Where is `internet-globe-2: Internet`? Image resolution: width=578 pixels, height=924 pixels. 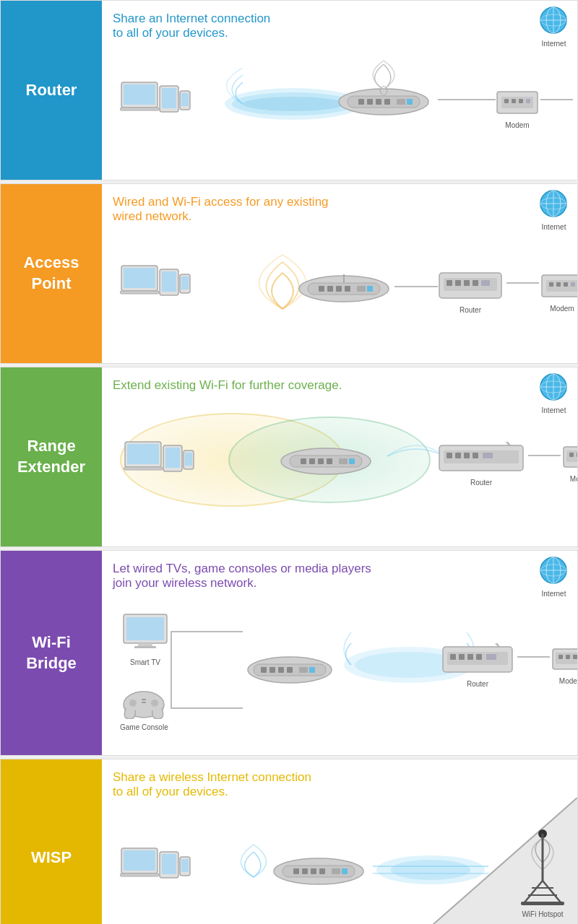 internet-globe-2: Internet is located at coordinates (553, 209).